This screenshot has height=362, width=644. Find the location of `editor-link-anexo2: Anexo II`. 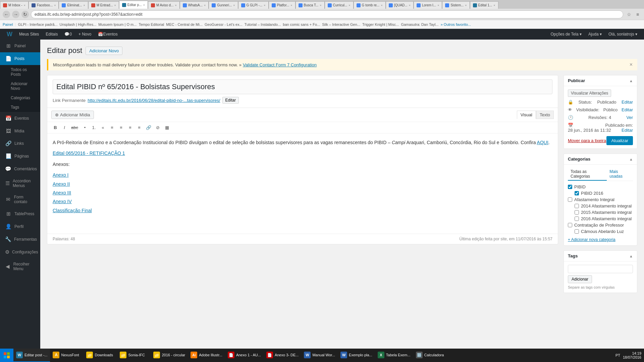

editor-link-anexo2: Anexo II is located at coordinates (303, 184).